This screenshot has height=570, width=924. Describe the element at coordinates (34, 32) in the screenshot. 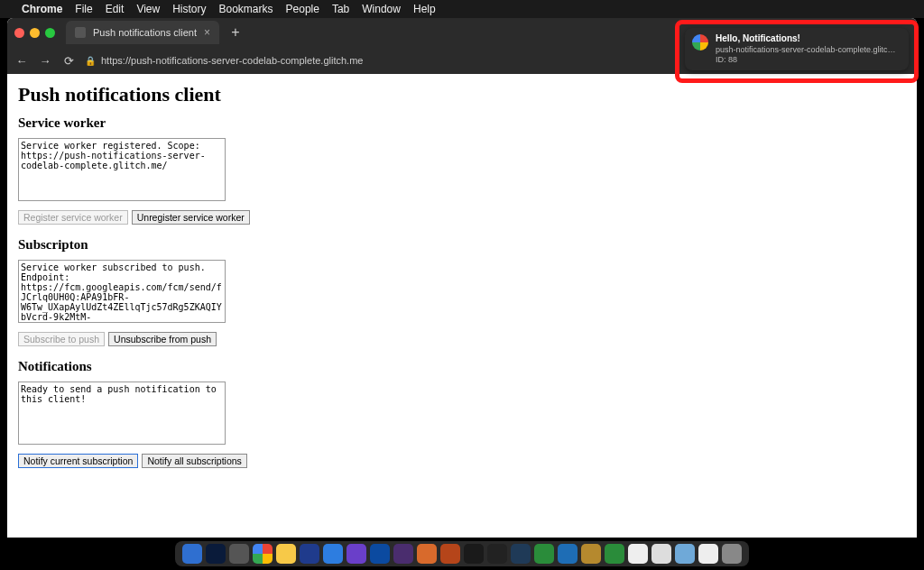

I see `window-controls` at that location.